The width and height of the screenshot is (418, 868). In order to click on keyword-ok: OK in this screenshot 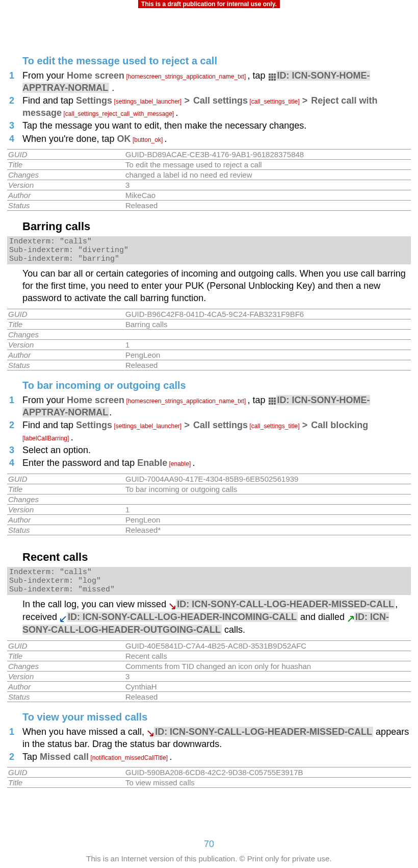, I will do `click(124, 139)`.